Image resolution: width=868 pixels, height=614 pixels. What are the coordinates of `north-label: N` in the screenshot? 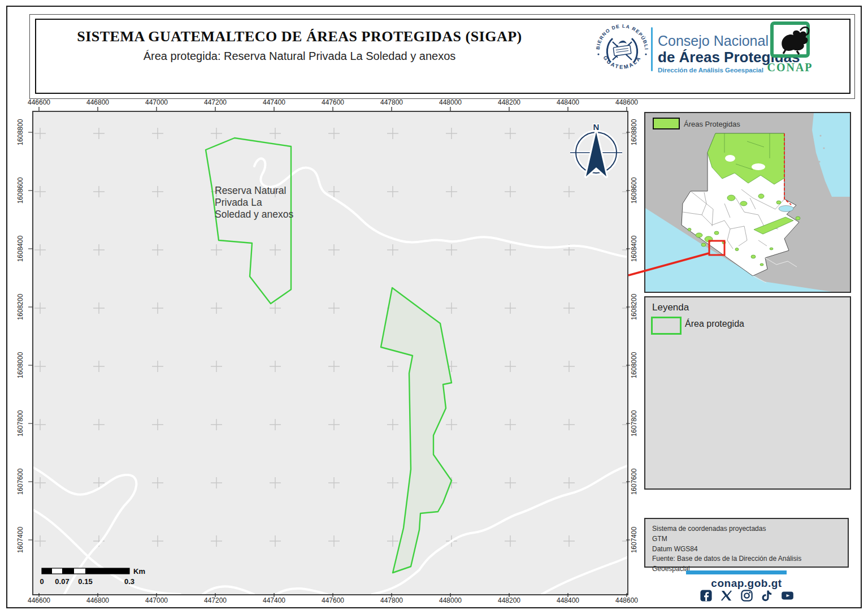 It's located at (597, 127).